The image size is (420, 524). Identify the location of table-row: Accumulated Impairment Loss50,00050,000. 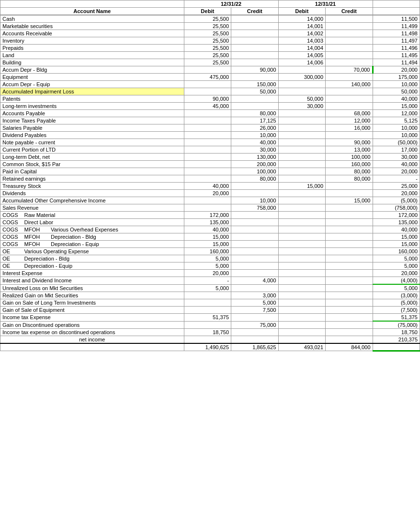
(210, 92).